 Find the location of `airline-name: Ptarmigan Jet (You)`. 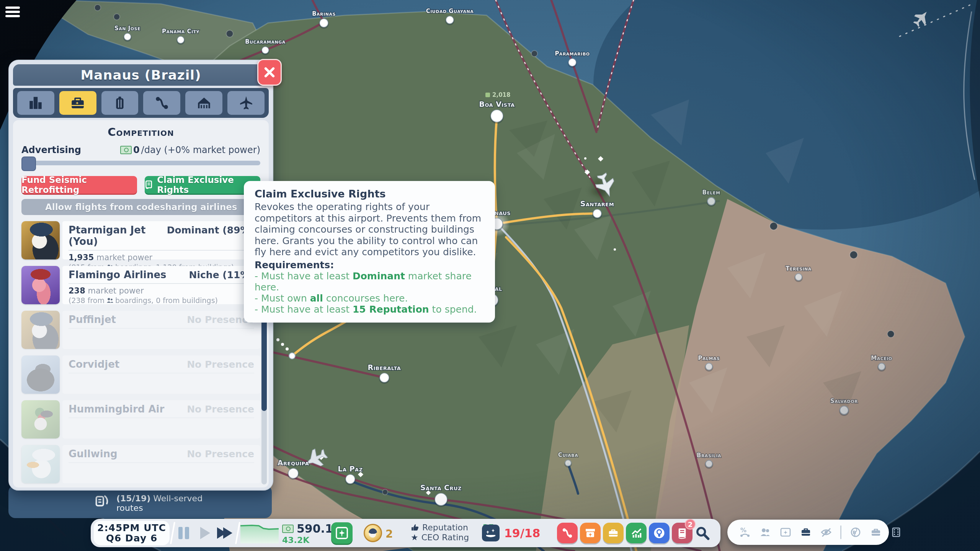

airline-name: Ptarmigan Jet (You) is located at coordinates (118, 236).